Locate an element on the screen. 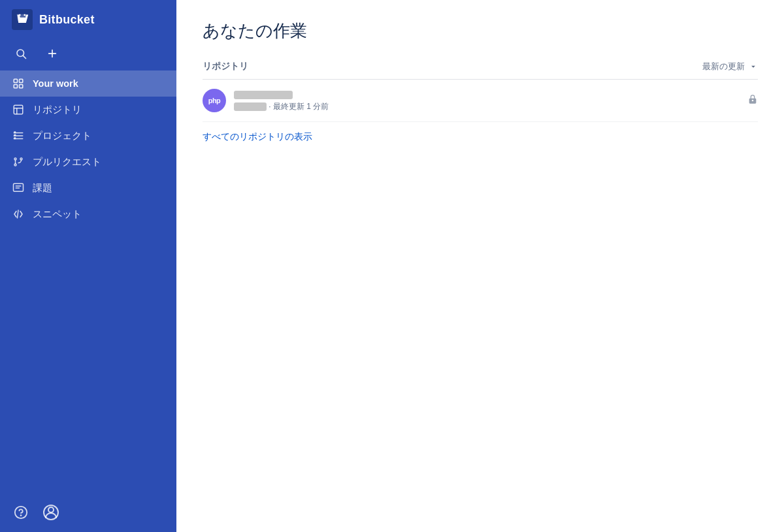 This screenshot has width=784, height=532. issues-icon is located at coordinates (18, 188).